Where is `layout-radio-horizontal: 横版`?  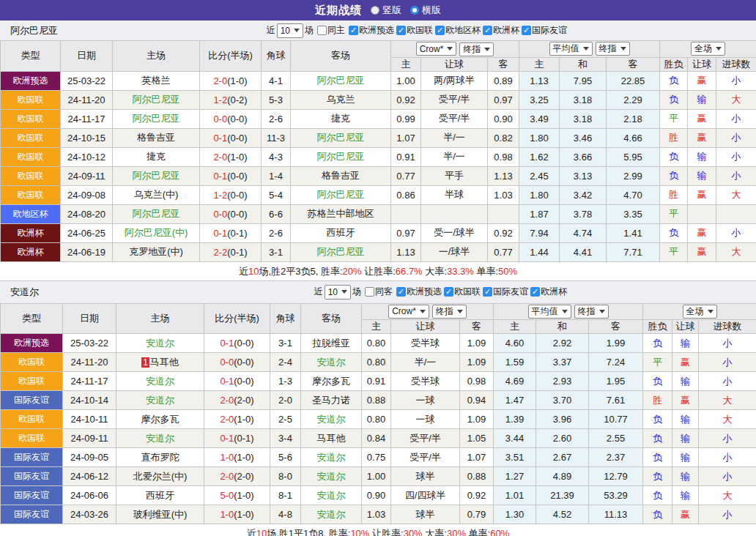 layout-radio-horizontal: 横版 is located at coordinates (426, 10).